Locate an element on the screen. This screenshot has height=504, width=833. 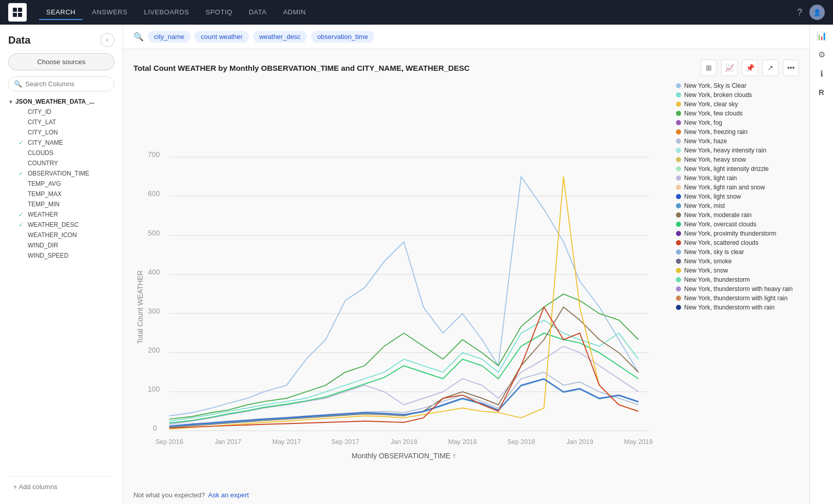
tree-child-item: CLOUDS is located at coordinates (62, 153).